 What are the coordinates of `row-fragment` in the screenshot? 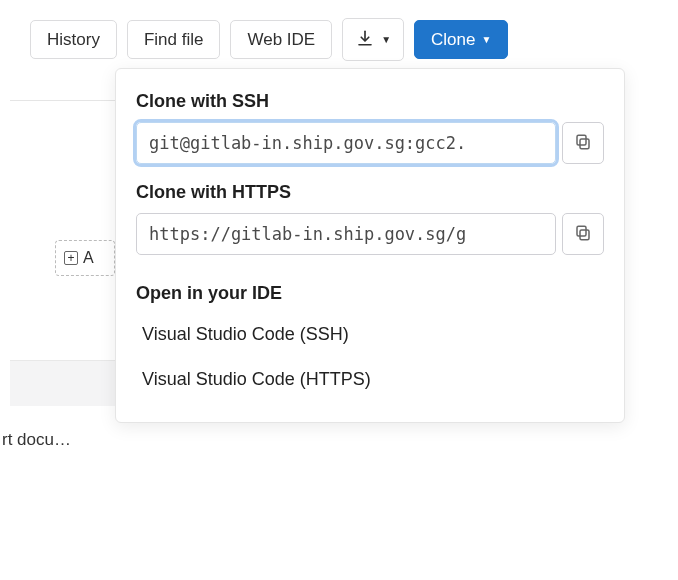 It's located at (65, 383).